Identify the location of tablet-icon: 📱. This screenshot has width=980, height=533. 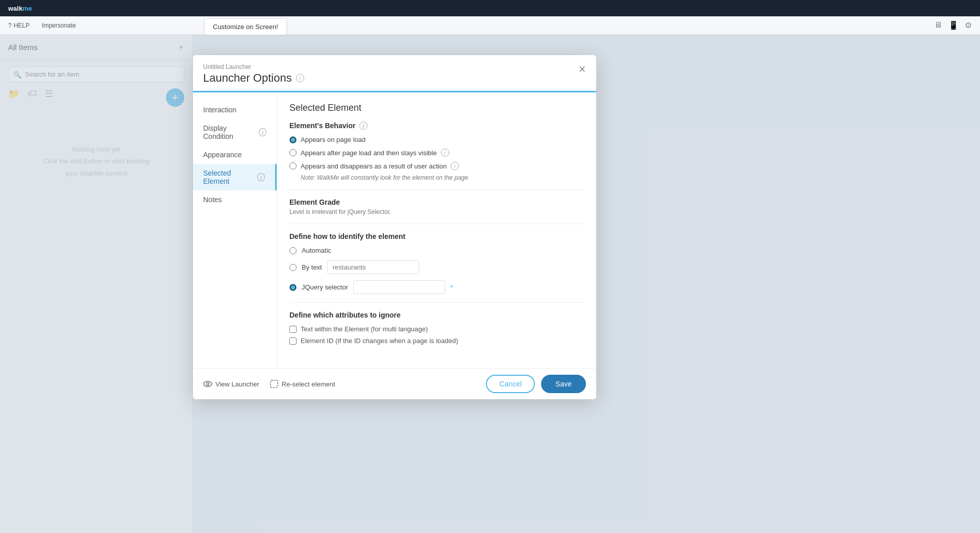
(953, 26).